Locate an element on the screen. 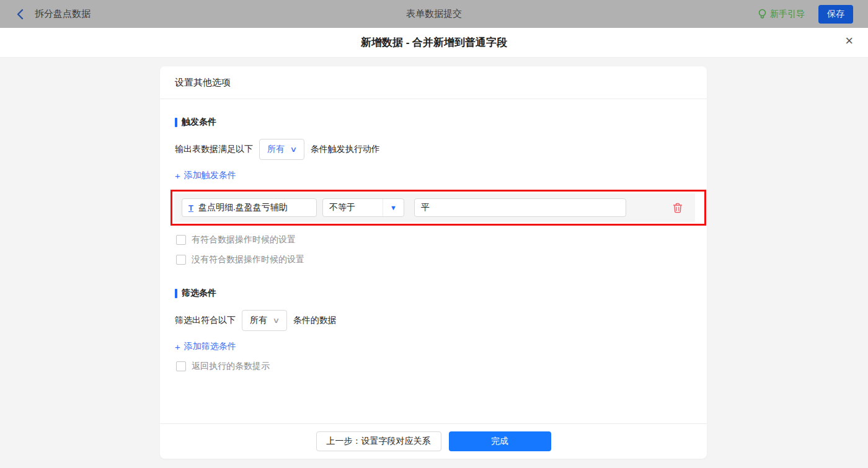  card-header: 设置其他选项 is located at coordinates (433, 83).